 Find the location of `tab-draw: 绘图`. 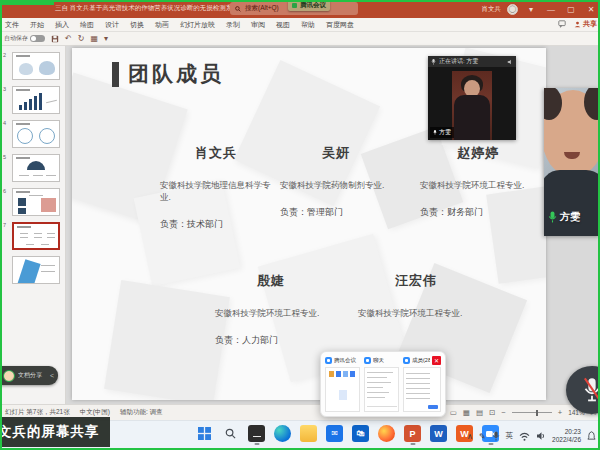

tab-draw: 绘图 is located at coordinates (87, 25).